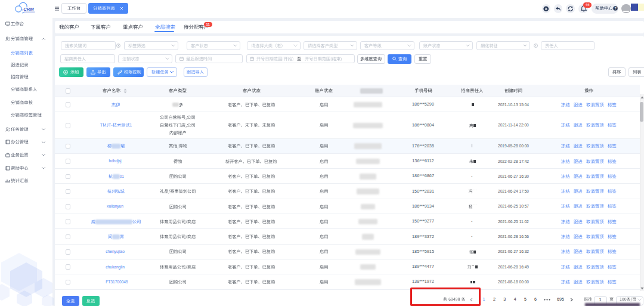 The image size is (644, 306). Describe the element at coordinates (29, 10) in the screenshot. I see `svg-text: CRM` at that location.